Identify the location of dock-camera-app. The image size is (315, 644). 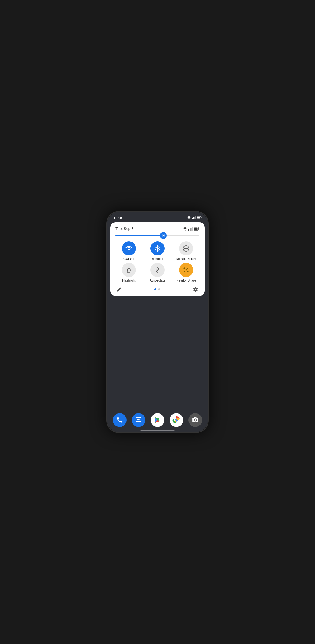
(195, 420).